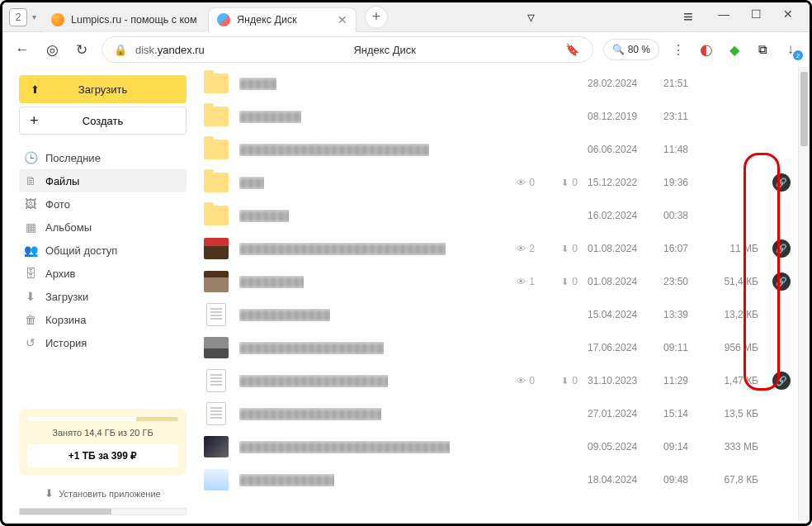  What do you see at coordinates (621, 447) in the screenshot?
I see `file-date: 09.05.2024` at bounding box center [621, 447].